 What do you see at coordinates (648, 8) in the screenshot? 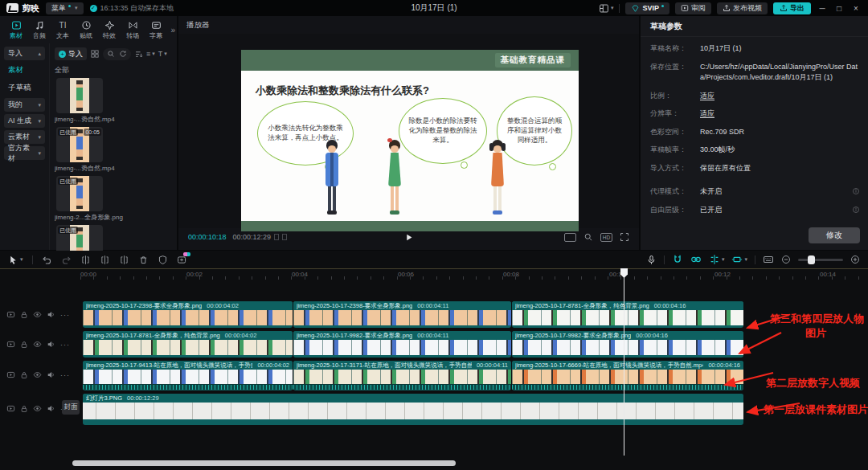
I see `svip-button: SVIP` at bounding box center [648, 8].